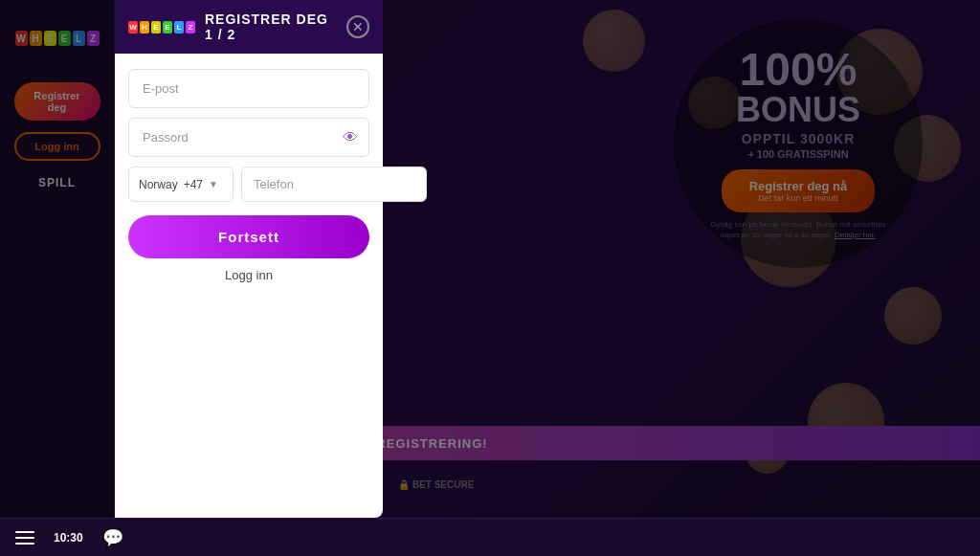 This screenshot has height=556, width=980. What do you see at coordinates (249, 184) in the screenshot?
I see `phone-row: Norway +47 ▼` at bounding box center [249, 184].